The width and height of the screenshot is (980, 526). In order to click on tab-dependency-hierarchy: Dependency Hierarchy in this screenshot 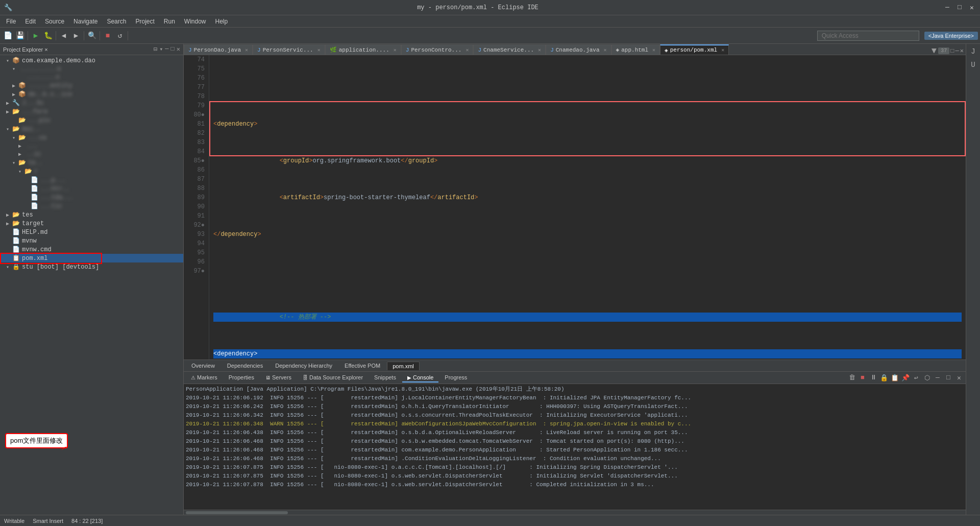, I will do `click(304, 366)`.